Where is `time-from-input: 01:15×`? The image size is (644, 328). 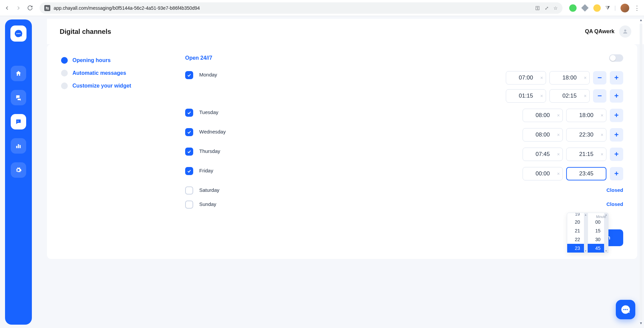
time-from-input: 01:15× is located at coordinates (526, 96).